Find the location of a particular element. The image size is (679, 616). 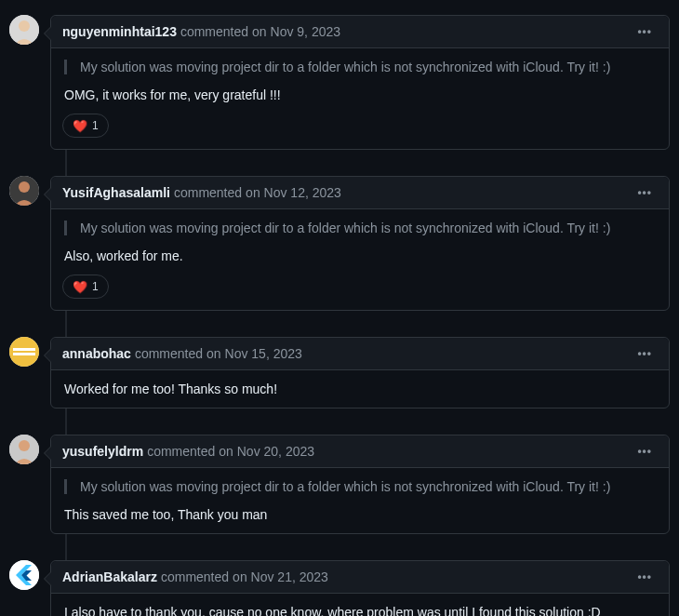

timestamp-link: on Nov 12, 2023 is located at coordinates (294, 193).